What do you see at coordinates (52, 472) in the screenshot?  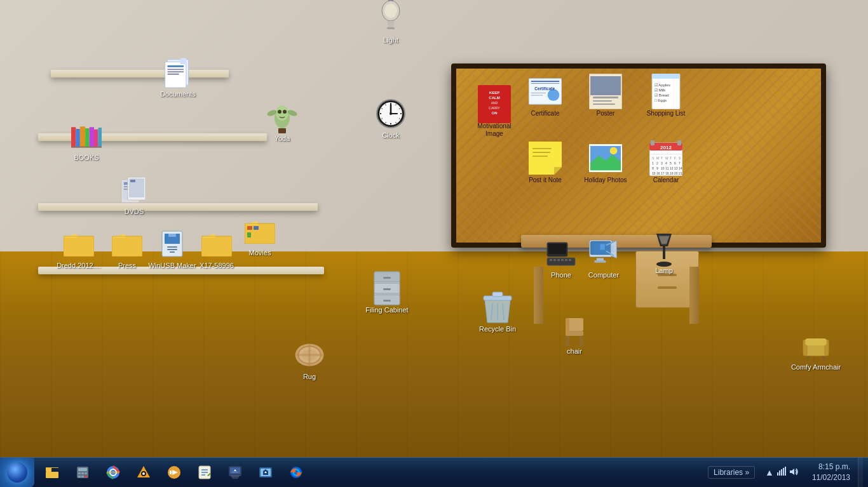 I see `taskbar-explorer` at bounding box center [52, 472].